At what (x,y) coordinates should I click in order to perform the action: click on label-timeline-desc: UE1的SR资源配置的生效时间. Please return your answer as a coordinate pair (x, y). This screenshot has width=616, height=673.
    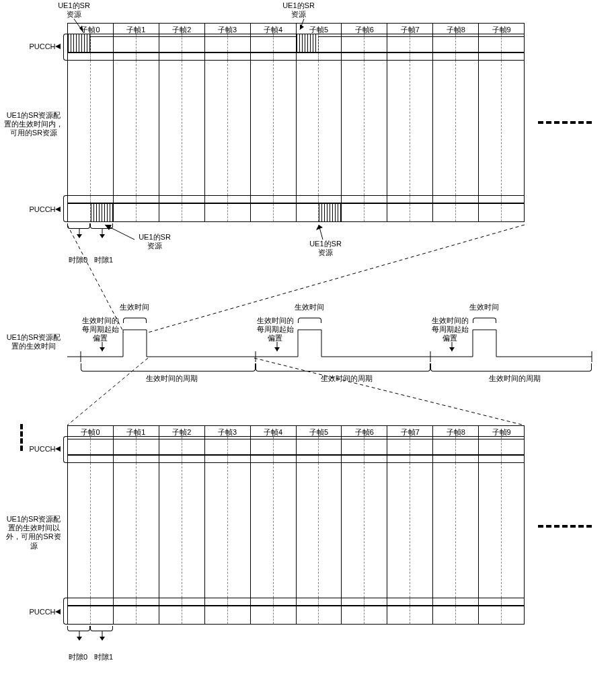
    Looking at the image, I should click on (34, 342).